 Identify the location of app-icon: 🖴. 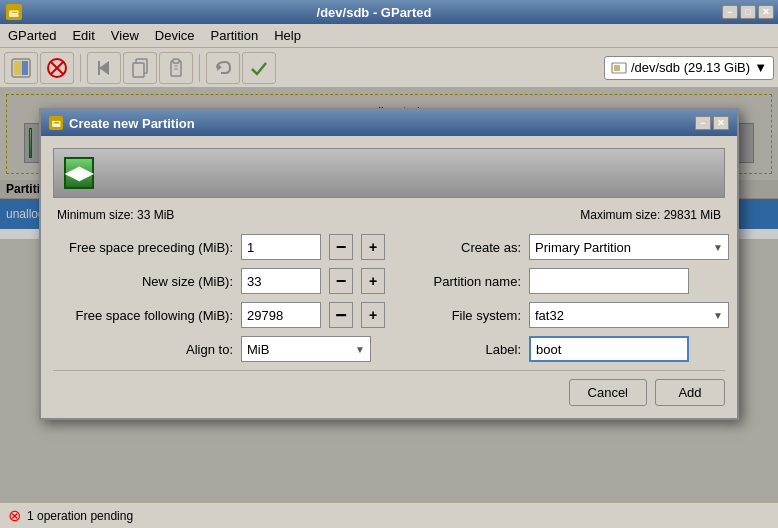
(14, 12).